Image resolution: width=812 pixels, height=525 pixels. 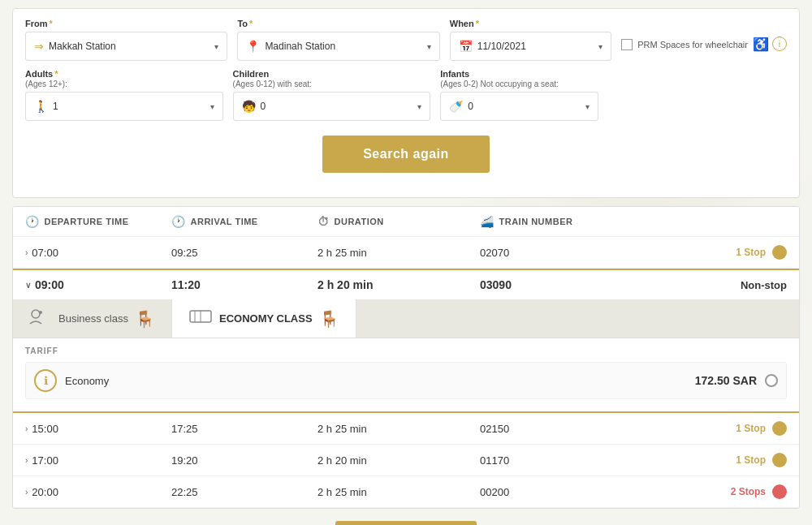 I want to click on from-value: Makkah Station, so click(x=132, y=46).